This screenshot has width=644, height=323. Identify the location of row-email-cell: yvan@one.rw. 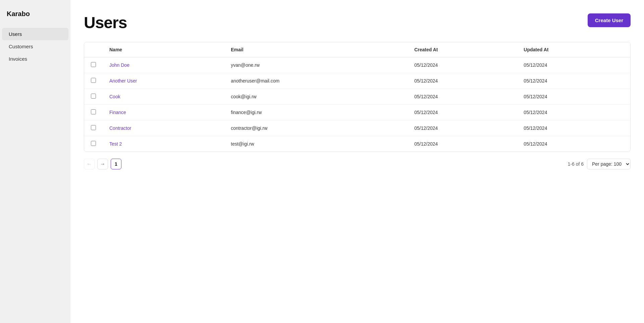
(316, 65).